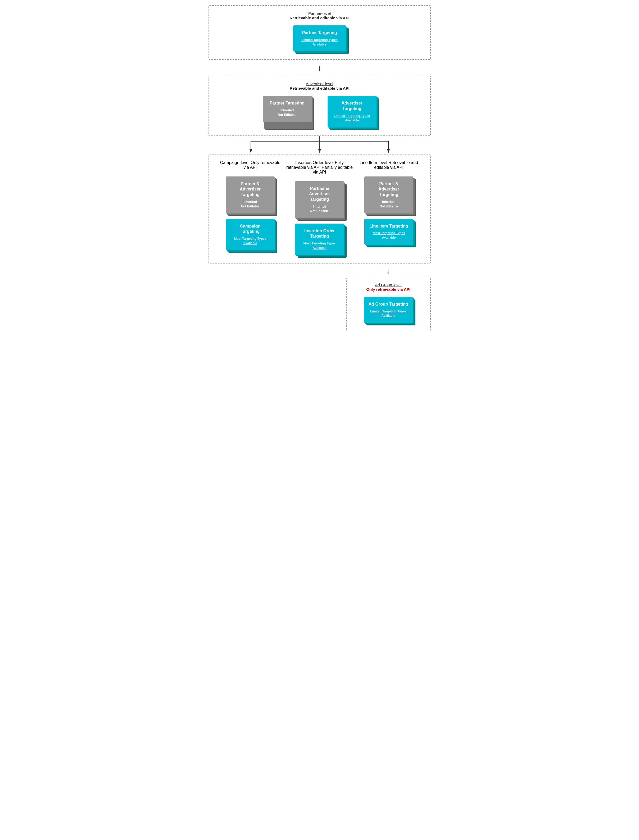 The width and height of the screenshot is (639, 840). What do you see at coordinates (320, 13) in the screenshot?
I see `partner-level-name: Partner-level` at bounding box center [320, 13].